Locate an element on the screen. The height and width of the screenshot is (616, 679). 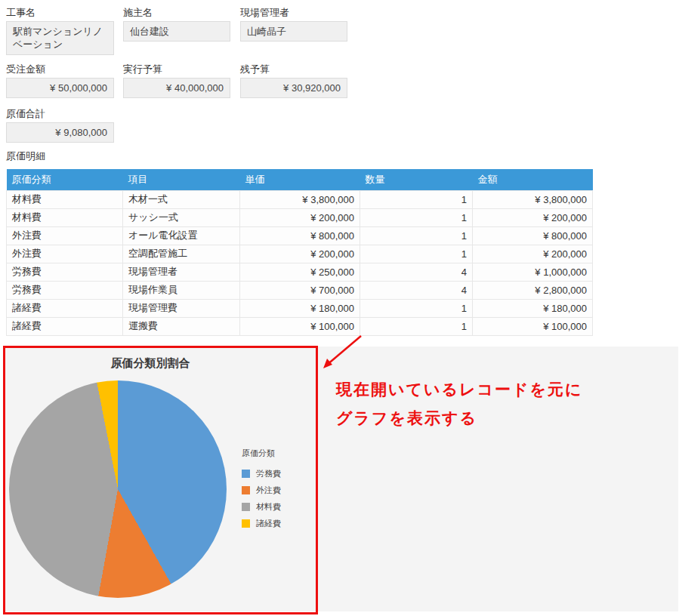
cell-amount: ¥ 1,000,000 is located at coordinates (533, 272).